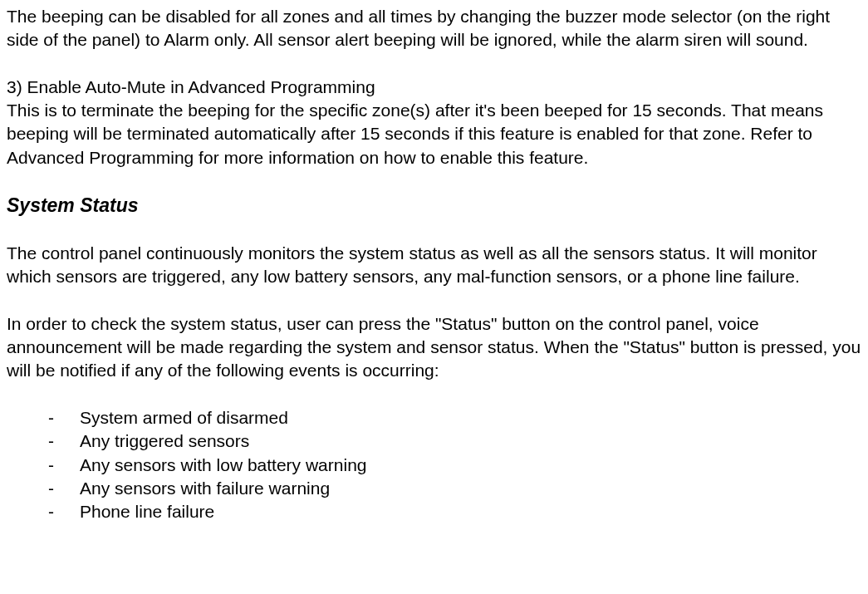 The height and width of the screenshot is (594, 868). Describe the element at coordinates (434, 266) in the screenshot. I see `paragraph-monitoring: The control panel continuously monitors …` at that location.